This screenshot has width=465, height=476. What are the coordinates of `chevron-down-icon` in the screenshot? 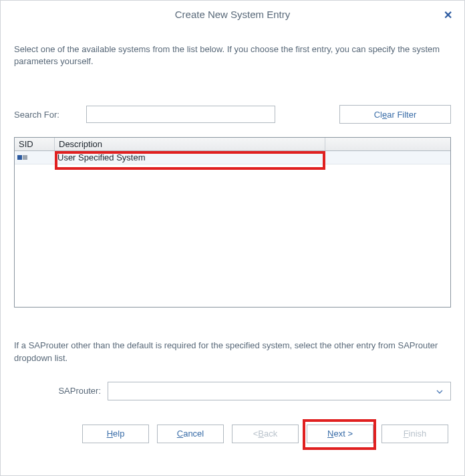 It's located at (440, 392).